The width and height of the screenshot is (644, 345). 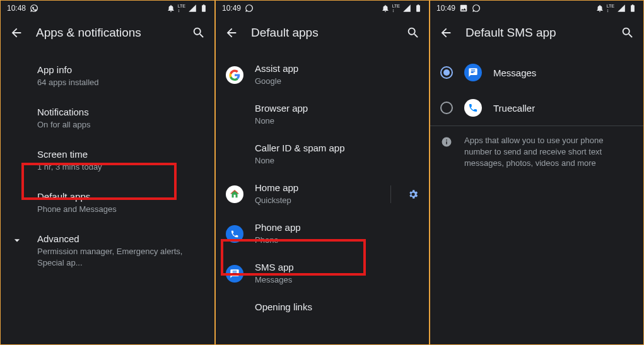 I want to click on chevron-down-icon, so click(x=17, y=240).